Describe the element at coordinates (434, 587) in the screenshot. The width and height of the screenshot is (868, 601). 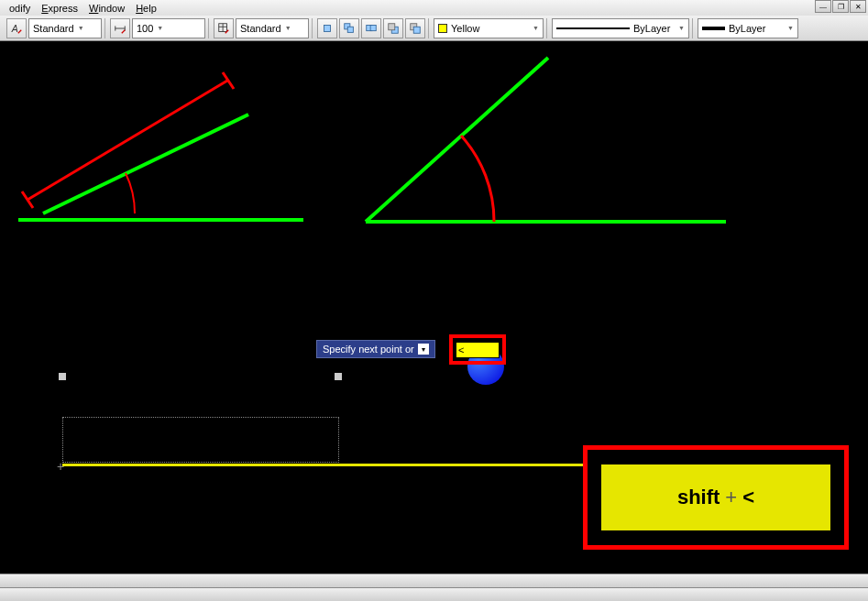
I see `status-bars` at that location.